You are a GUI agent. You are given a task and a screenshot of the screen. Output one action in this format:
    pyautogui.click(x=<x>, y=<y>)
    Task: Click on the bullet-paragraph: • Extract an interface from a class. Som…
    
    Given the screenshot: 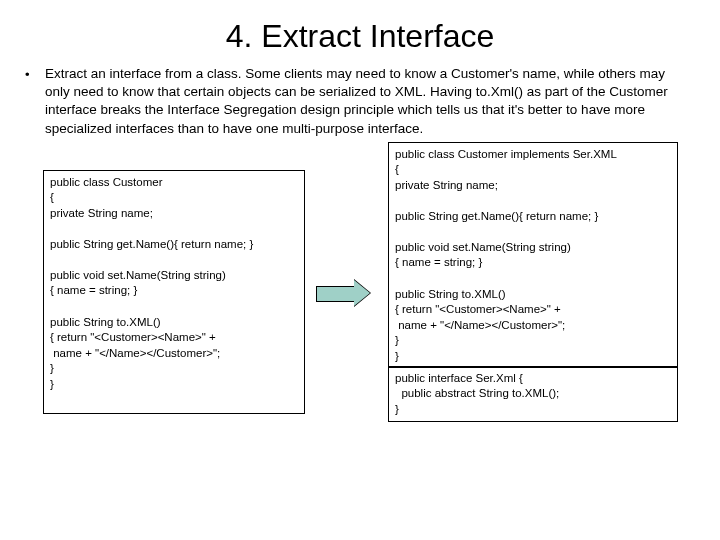 What is the action you would take?
    pyautogui.click(x=360, y=102)
    